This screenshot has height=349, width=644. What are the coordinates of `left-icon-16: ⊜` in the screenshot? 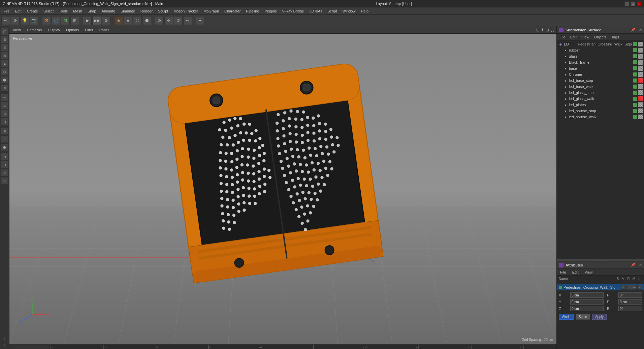 It's located at (5, 157).